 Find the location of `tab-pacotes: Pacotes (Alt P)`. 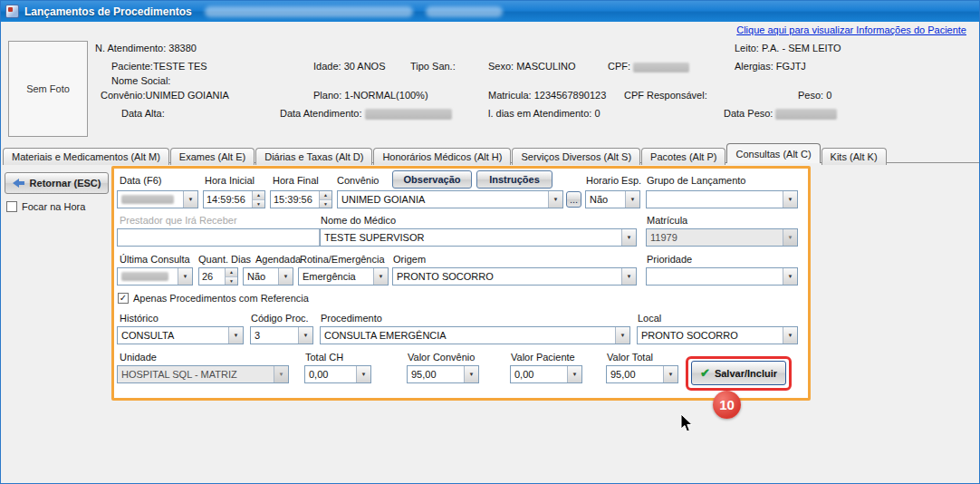

tab-pacotes: Pacotes (Alt P) is located at coordinates (683, 156).